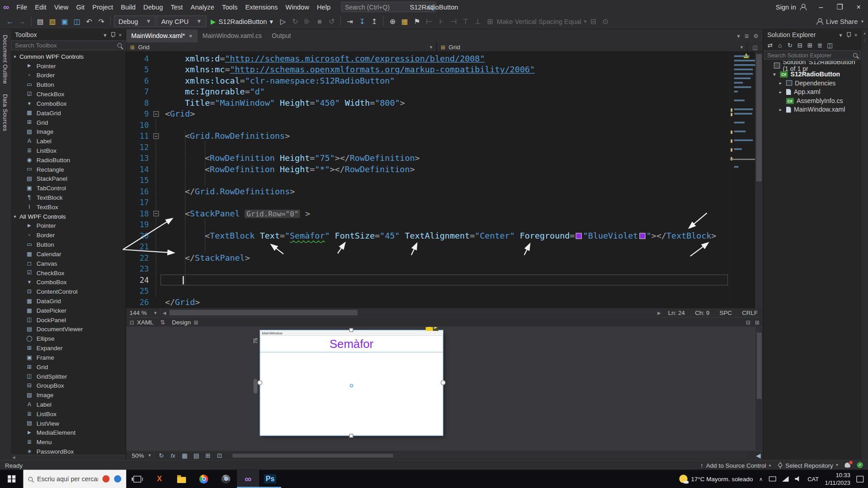  What do you see at coordinates (68, 254) in the screenshot?
I see `toolbox-item-calendar: ▦Calendar` at bounding box center [68, 254].